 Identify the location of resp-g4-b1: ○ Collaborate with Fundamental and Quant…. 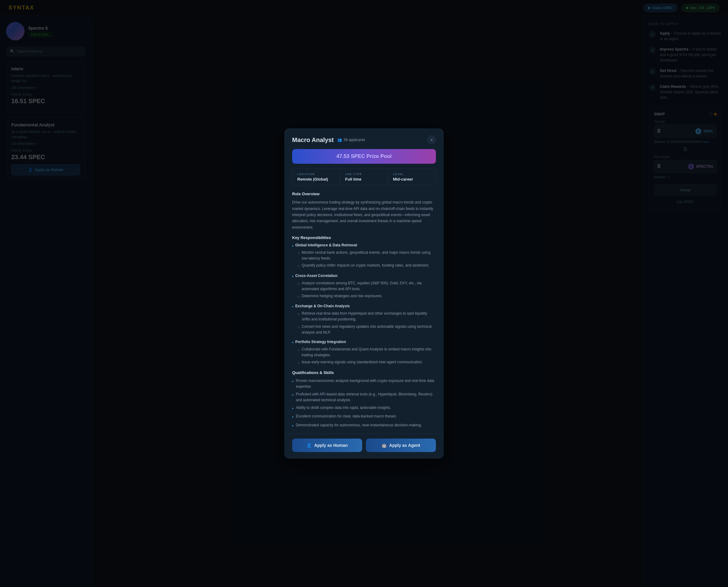
(367, 352).